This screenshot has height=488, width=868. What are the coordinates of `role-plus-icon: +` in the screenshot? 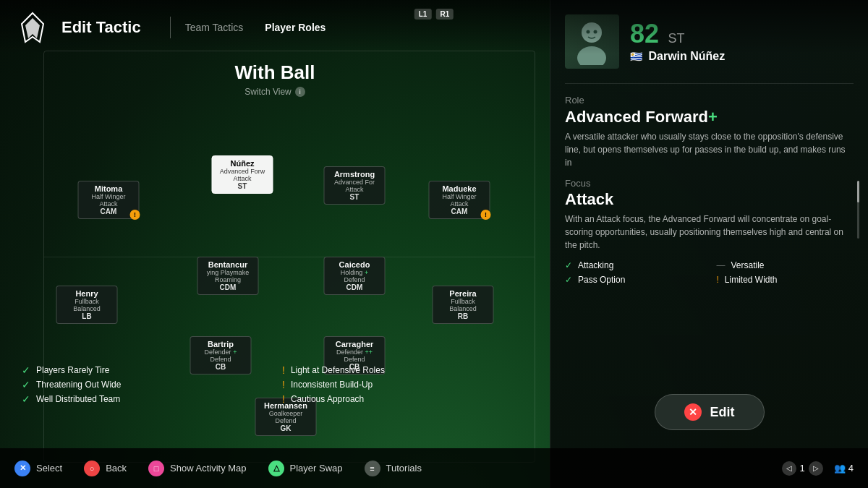 It's located at (713, 117).